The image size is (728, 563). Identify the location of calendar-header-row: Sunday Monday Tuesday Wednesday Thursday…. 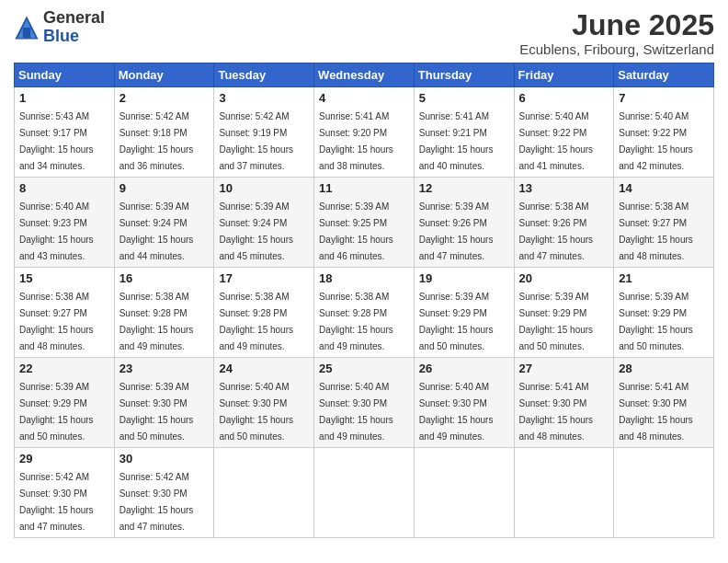
(364, 75).